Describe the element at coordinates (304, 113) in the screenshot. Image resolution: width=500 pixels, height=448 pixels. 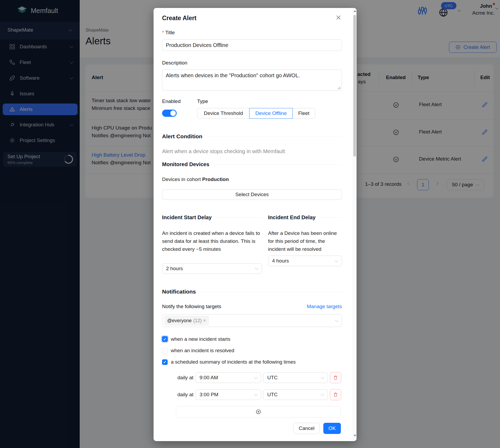
I see `type-option-fleet: Fleet` at that location.